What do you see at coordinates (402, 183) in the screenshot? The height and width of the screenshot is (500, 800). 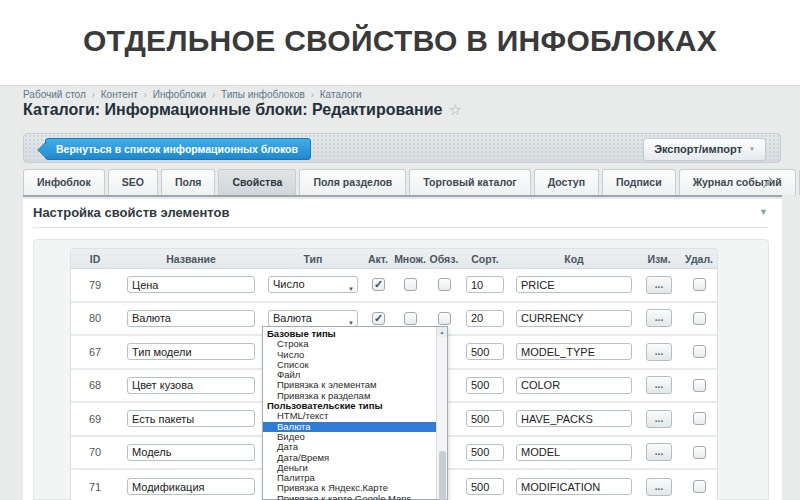 I see `tabs: ИнфоблокSEOПоляСвойстваПоля разделовТорг…` at bounding box center [402, 183].